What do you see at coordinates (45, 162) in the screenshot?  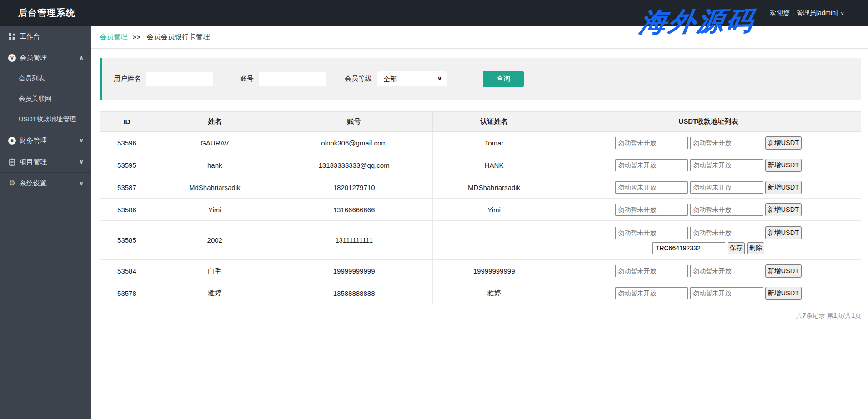 I see `sidebar-item-project: 项目管理 ∨` at bounding box center [45, 162].